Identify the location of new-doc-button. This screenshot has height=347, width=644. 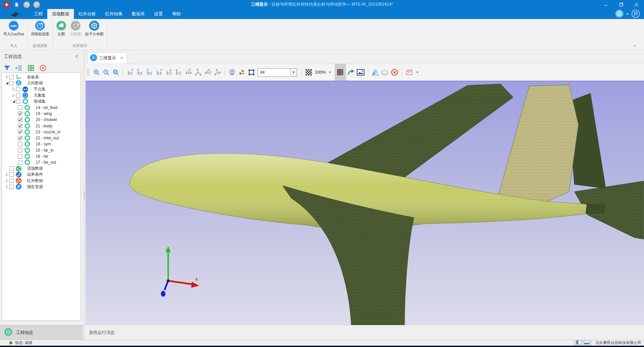
(17, 5).